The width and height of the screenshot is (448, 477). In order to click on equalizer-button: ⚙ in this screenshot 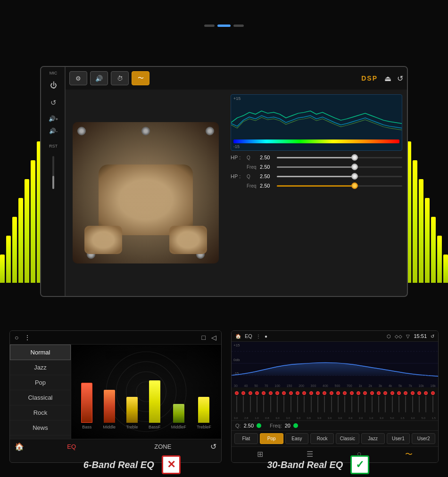, I will do `click(78, 78)`.